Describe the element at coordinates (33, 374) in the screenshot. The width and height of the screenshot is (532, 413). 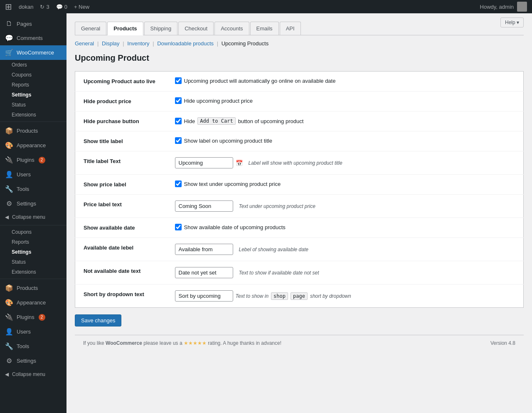
I see `collapse-menu-button2: ◀ Collapse menu` at that location.